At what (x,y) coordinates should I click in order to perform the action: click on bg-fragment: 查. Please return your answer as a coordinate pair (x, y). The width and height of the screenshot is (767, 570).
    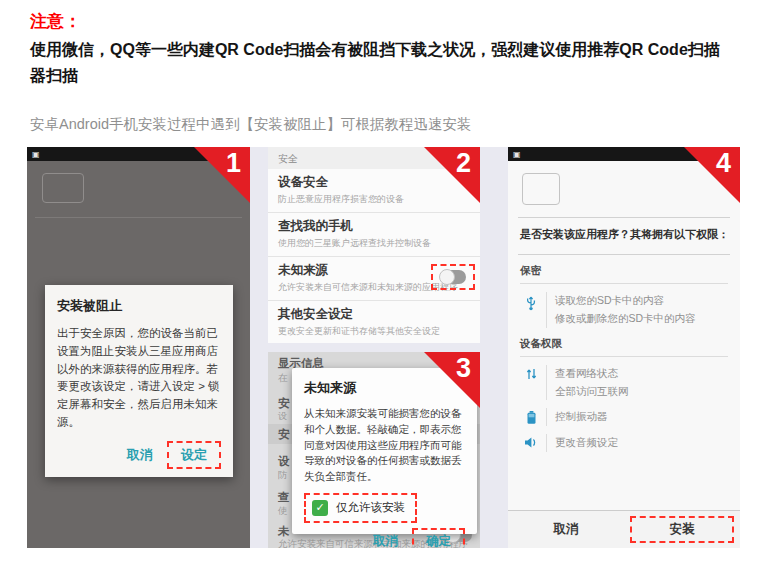
    Looking at the image, I should click on (284, 498).